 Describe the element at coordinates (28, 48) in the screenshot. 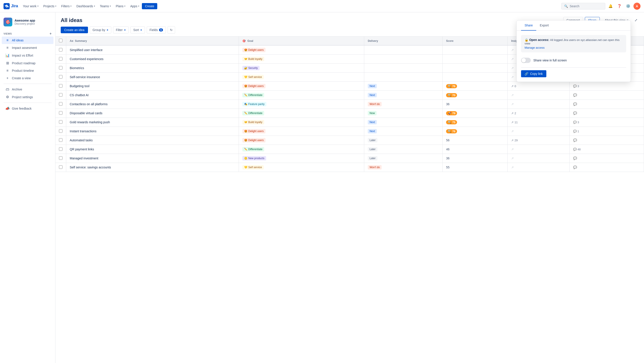

I see `sidebar-item-impact-assessment: ≡ Impact assesment` at that location.